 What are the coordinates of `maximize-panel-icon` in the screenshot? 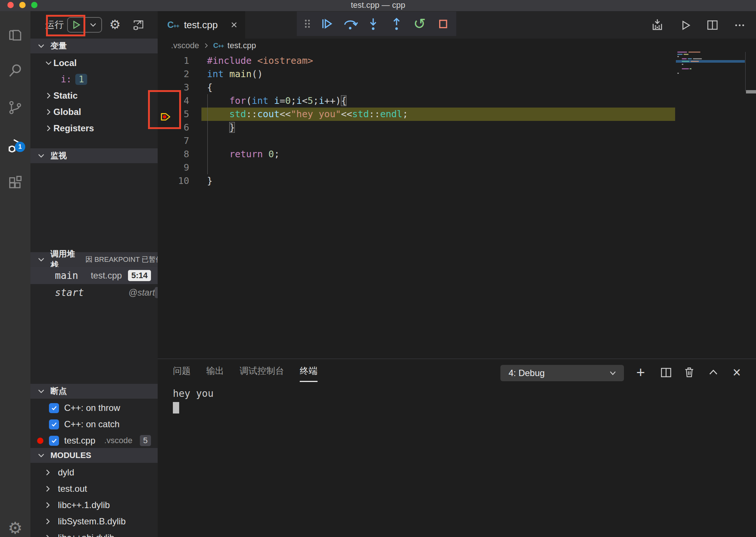 It's located at (713, 372).